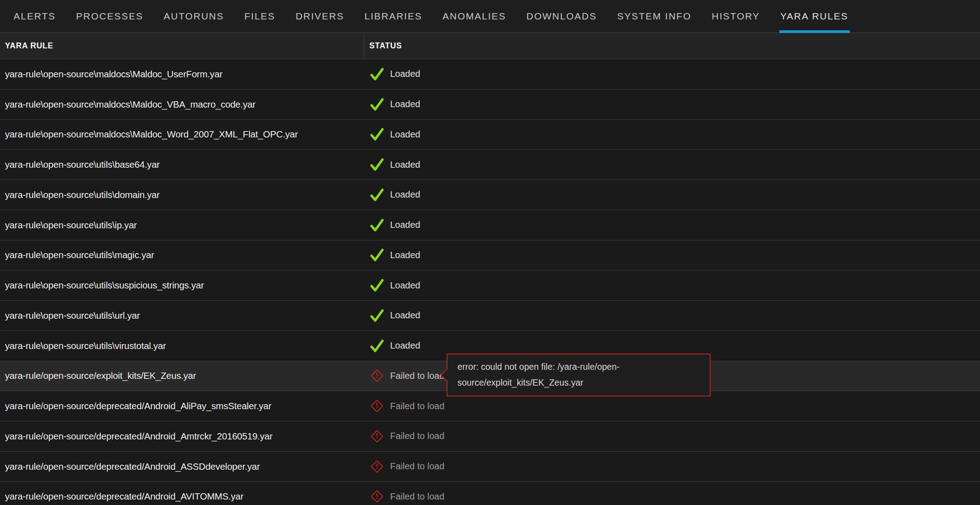 This screenshot has height=505, width=980. Describe the element at coordinates (320, 16) in the screenshot. I see `tab-drivers: DRIVERS` at that location.